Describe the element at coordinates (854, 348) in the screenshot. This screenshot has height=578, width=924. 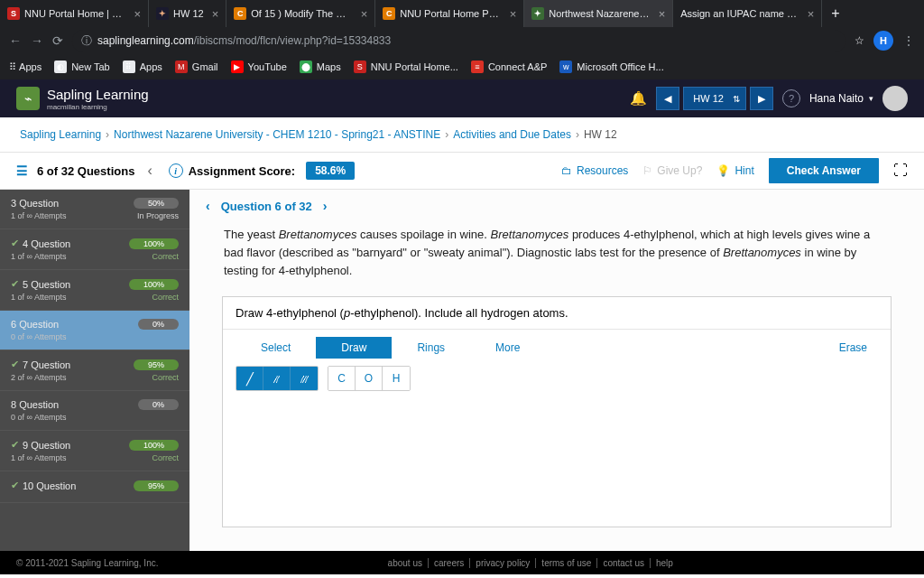
I see `erase-button: Erase` at that location.